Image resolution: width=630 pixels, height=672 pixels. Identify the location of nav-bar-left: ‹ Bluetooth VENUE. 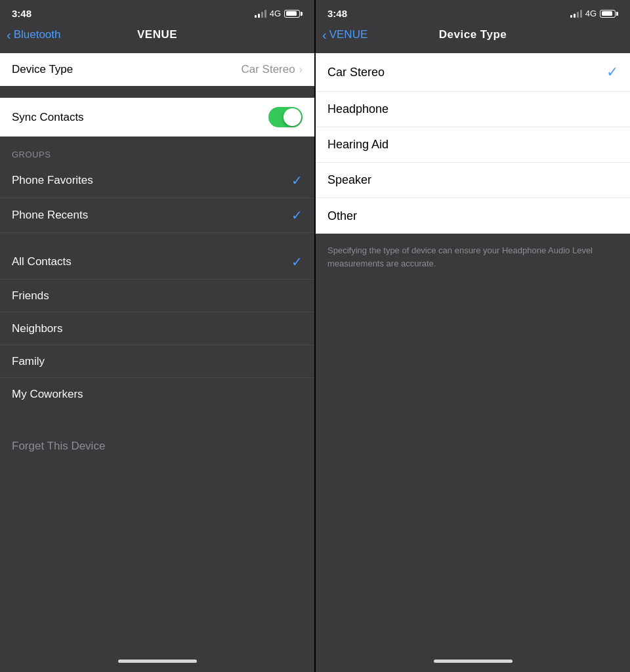
(158, 36).